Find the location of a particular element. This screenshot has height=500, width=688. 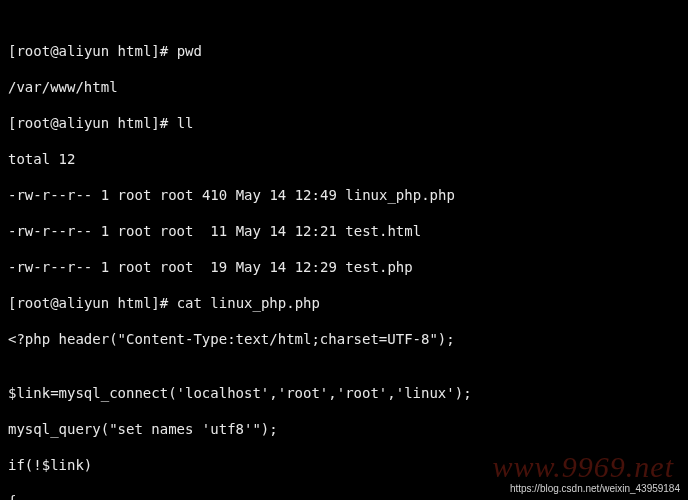

prompt-at: @ is located at coordinates (54, 51).